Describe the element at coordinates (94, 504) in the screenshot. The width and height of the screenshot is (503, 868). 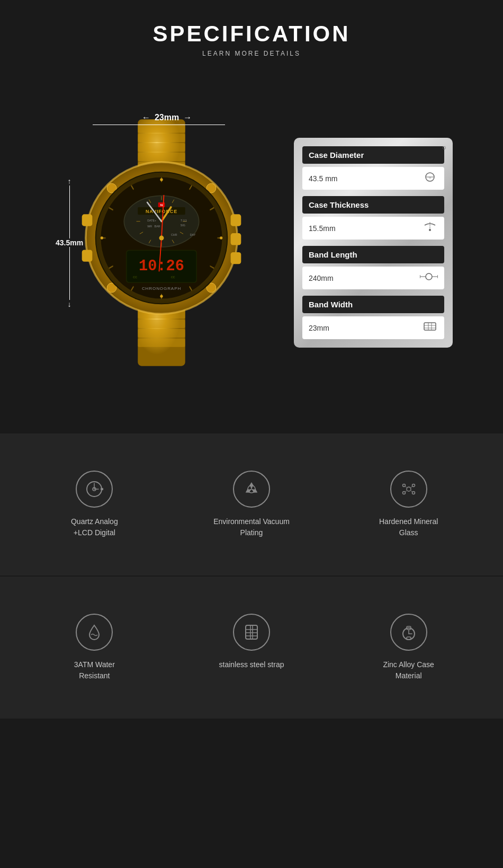
I see `feature-quartz: Quartz Analog +LCD Digital` at that location.